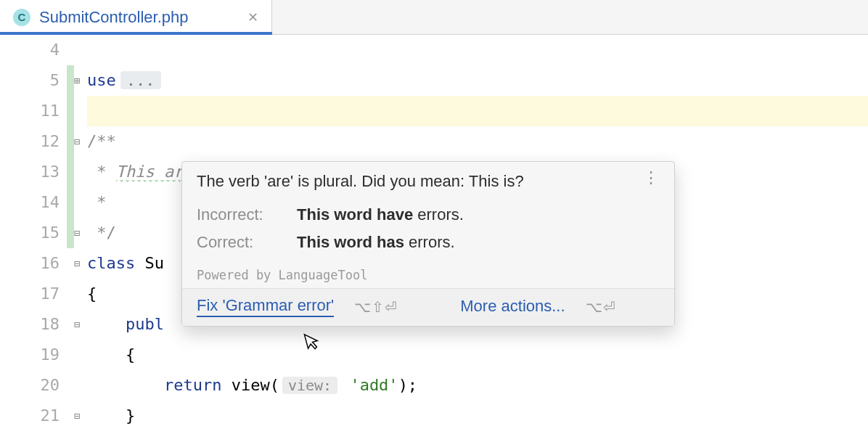 The width and height of the screenshot is (868, 434). I want to click on fold-gutter: ⊞ ⊟ ⊟ ⊟ ⊟ ⊟, so click(77, 234).